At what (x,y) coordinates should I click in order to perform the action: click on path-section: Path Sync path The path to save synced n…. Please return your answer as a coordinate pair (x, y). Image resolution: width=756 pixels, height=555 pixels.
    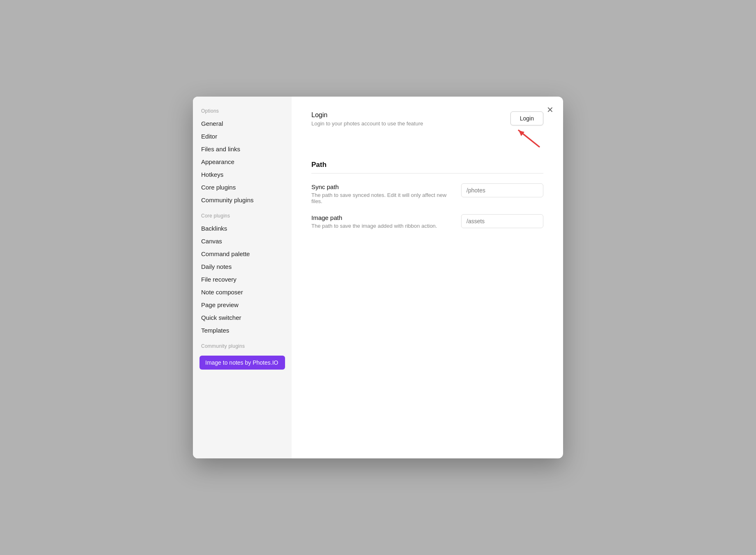
    Looking at the image, I should click on (427, 195).